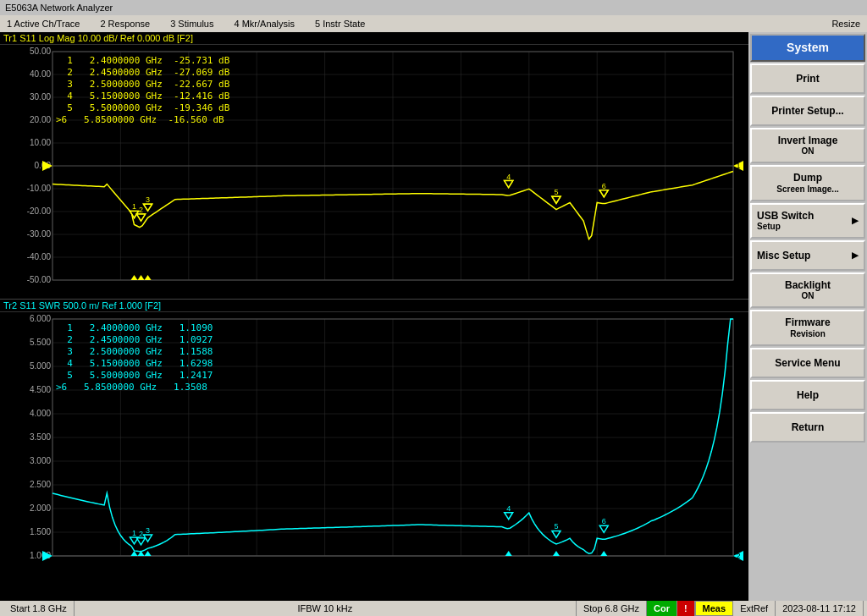 The image size is (867, 616). Describe the element at coordinates (191, 24) in the screenshot. I see `menu-stimulus: 3 Stimulus` at that location.